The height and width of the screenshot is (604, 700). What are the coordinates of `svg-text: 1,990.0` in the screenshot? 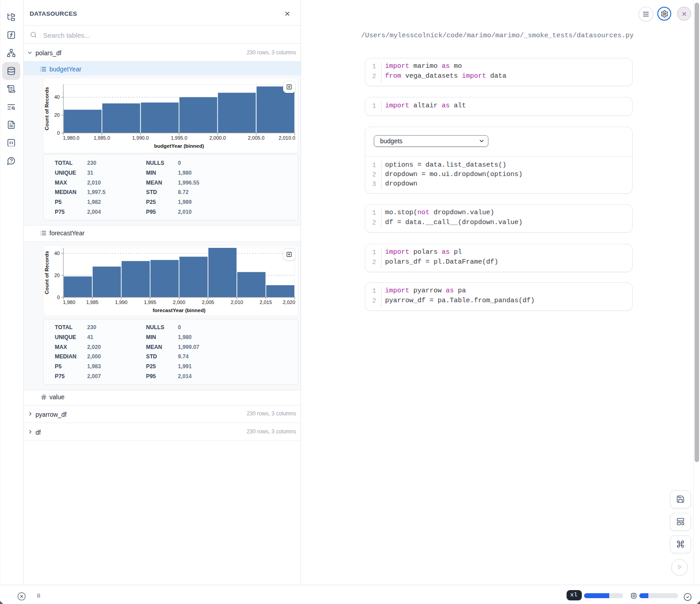 It's located at (140, 138).